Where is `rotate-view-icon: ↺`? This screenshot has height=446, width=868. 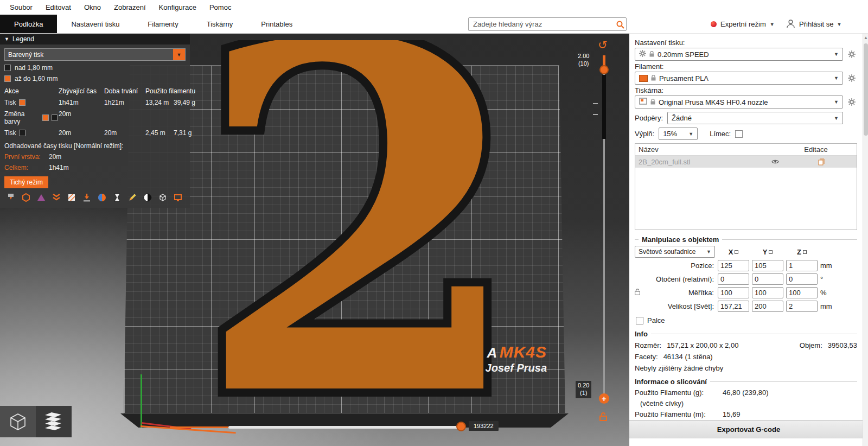
rotate-view-icon: ↺ is located at coordinates (603, 44).